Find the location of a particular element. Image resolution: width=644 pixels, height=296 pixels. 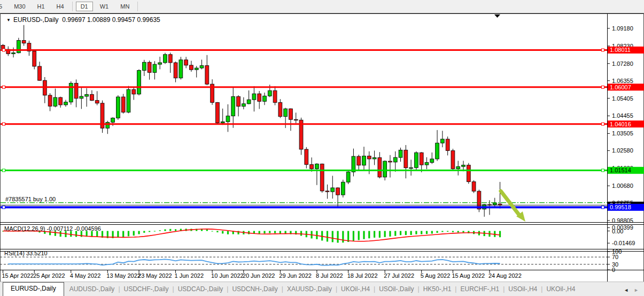

rsi-axis-label: 70 is located at coordinates (615, 257).